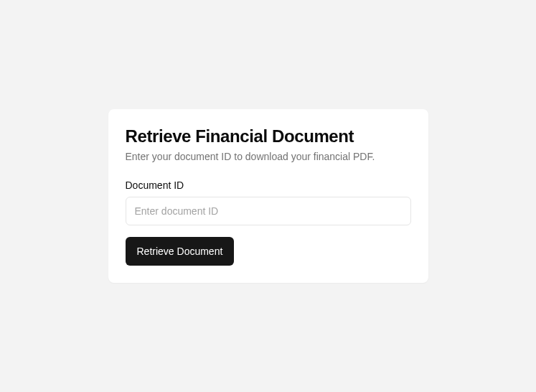 The width and height of the screenshot is (536, 392). Describe the element at coordinates (268, 136) in the screenshot. I see `card-title: Retrieve Financial Document` at that location.